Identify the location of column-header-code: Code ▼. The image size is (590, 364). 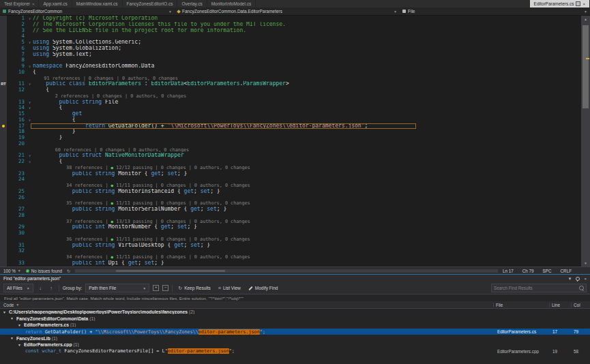
(247, 305).